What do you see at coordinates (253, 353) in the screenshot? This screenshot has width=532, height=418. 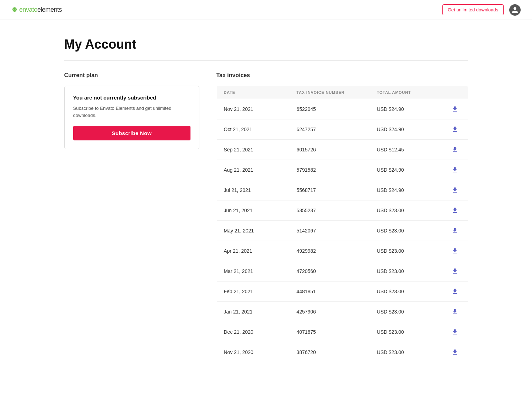 I see `invoice-date: Nov 21, 2020` at bounding box center [253, 353].